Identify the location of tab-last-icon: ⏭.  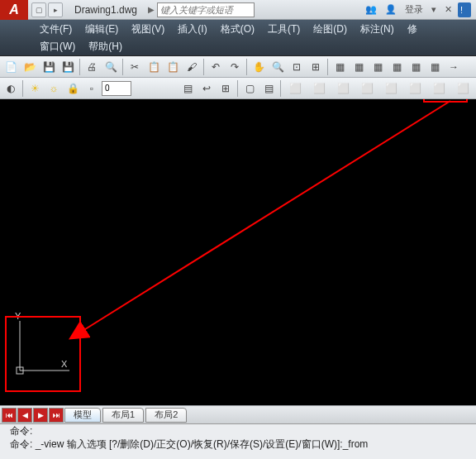
(56, 415).